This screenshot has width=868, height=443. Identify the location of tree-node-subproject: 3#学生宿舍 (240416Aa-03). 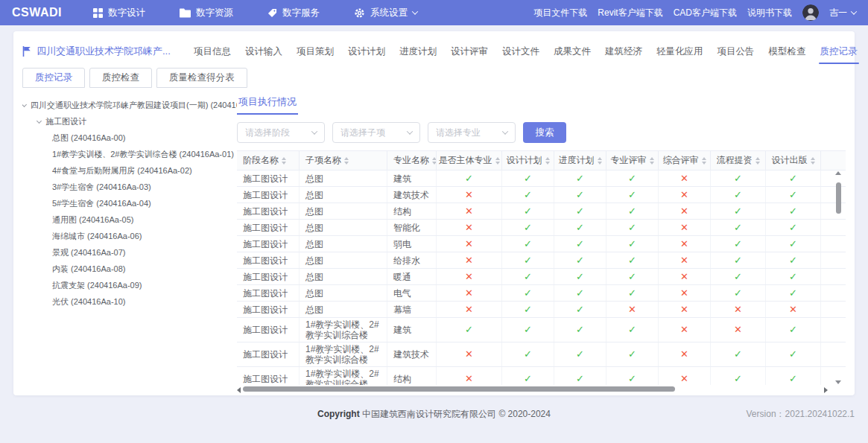
(130, 187).